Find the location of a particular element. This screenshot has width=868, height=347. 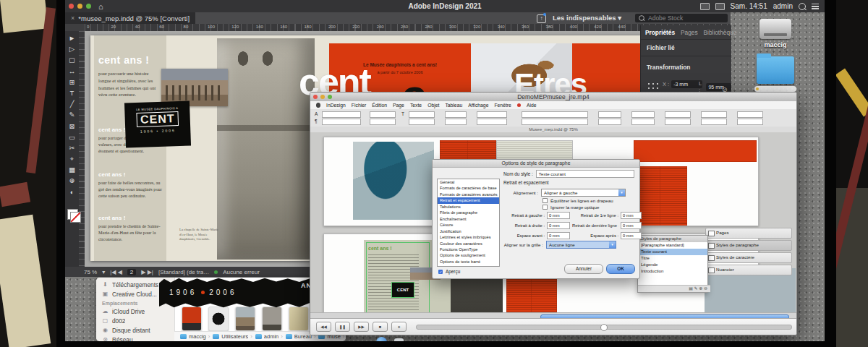

category-item: Couleur des caractères is located at coordinates (469, 244).